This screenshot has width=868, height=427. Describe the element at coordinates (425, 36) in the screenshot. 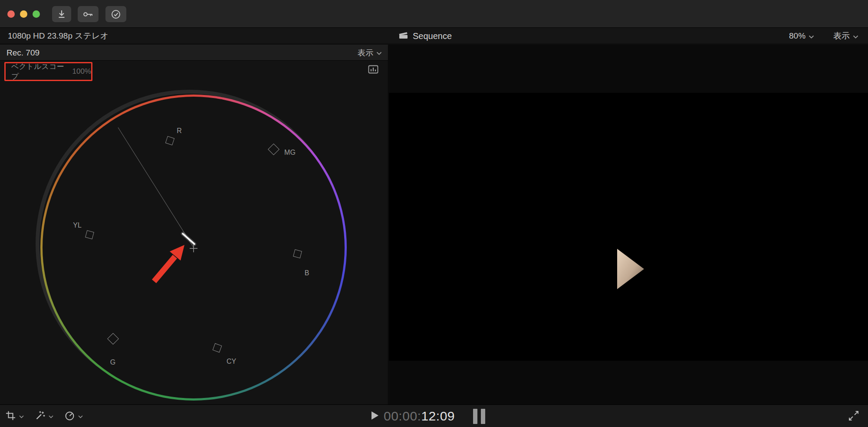

I see `sequence-title: Sequence` at that location.